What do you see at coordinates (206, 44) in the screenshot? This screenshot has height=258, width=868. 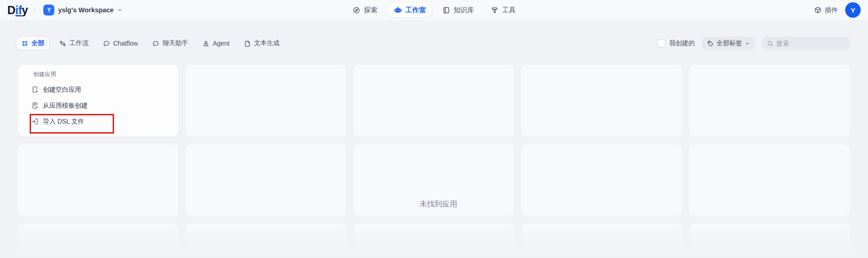 I see `agent-icon` at bounding box center [206, 44].